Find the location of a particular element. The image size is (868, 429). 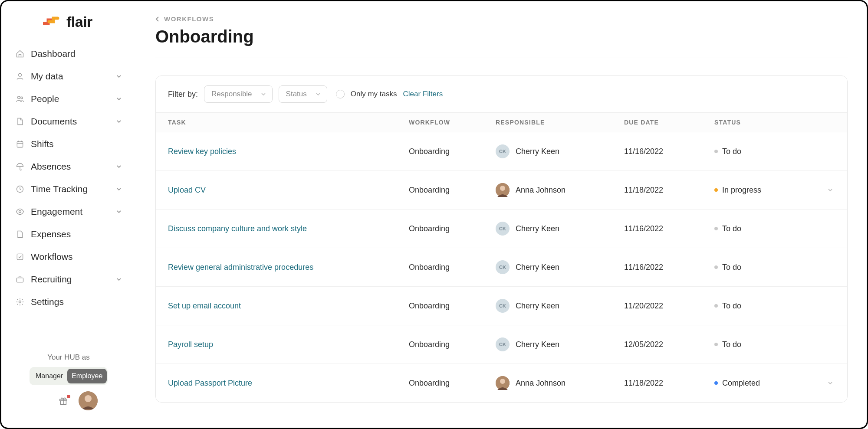

task-link: Upload Passport Picture is located at coordinates (210, 383).